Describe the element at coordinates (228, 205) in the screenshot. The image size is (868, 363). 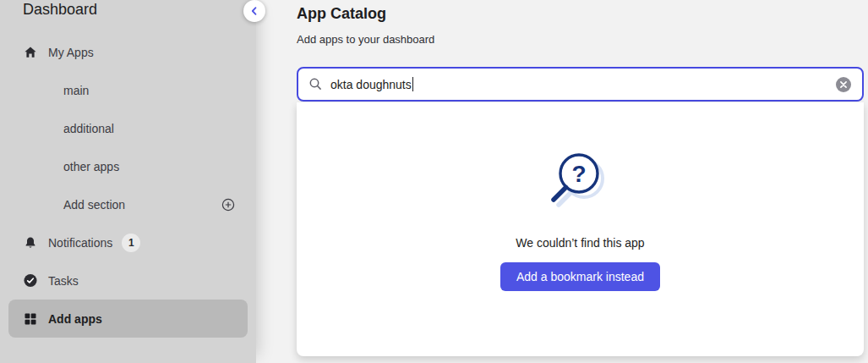
I see `plus-circle-icon` at that location.